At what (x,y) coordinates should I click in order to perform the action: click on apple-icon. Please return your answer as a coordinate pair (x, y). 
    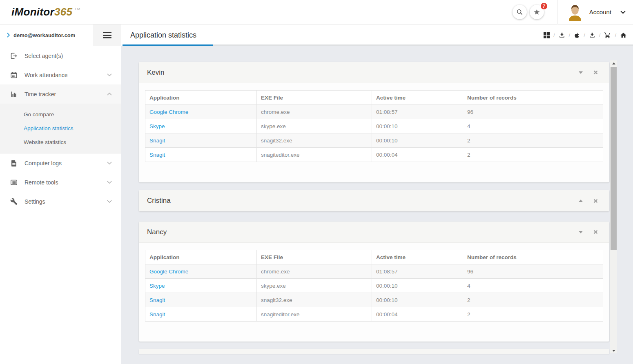
    Looking at the image, I should click on (577, 35).